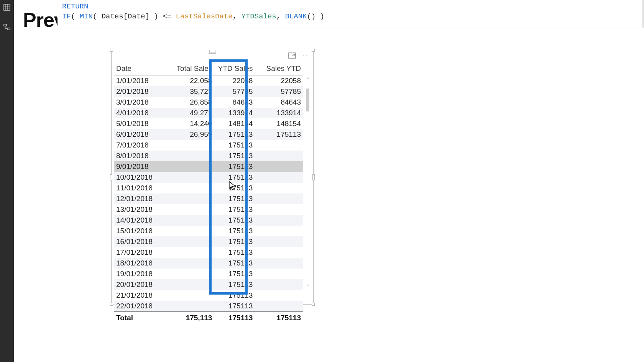 The height and width of the screenshot is (362, 644). Describe the element at coordinates (141, 92) in the screenshot. I see `date: 2/01/2018` at that location.